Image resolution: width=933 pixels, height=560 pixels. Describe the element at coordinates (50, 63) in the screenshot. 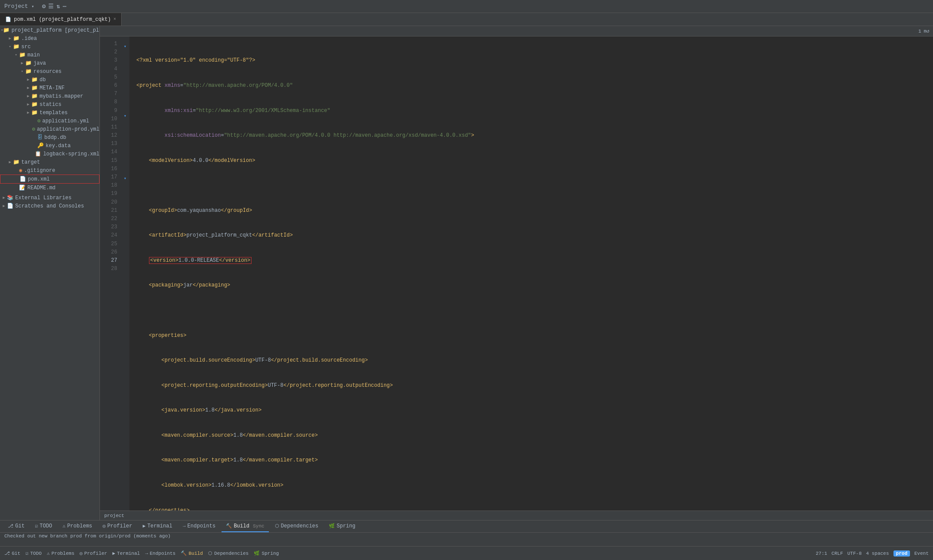

I see `tree-item-java: ▶ 📁 java` at that location.